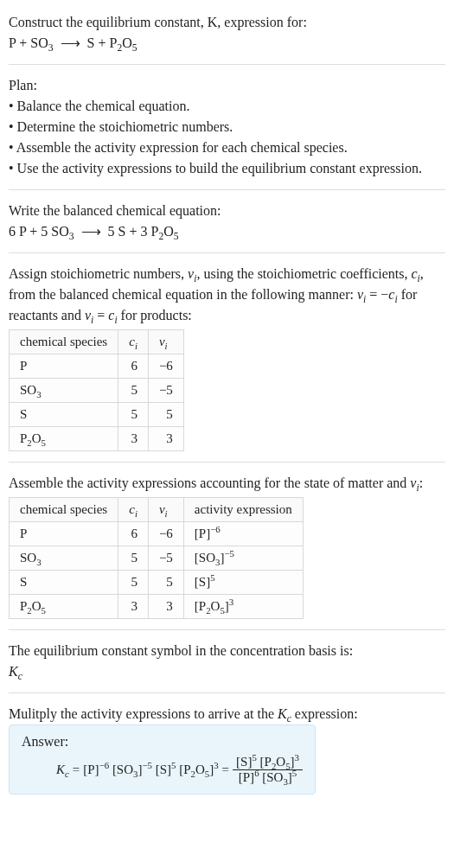 This screenshot has height=868, width=454. What do you see at coordinates (163, 742) in the screenshot?
I see `answer-label: Answer:` at bounding box center [163, 742].